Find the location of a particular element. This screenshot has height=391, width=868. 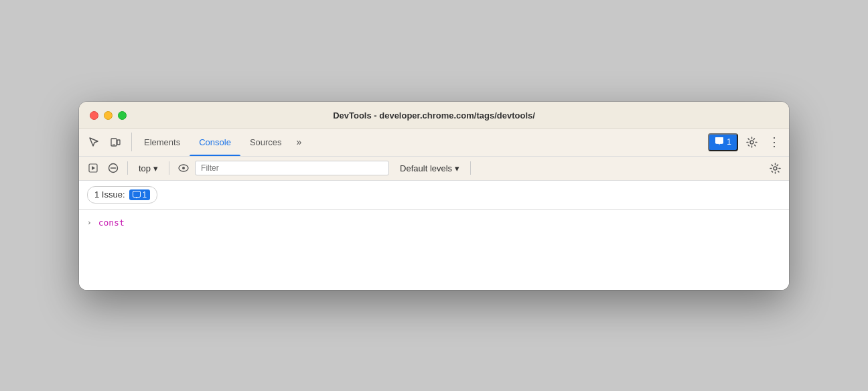

context-selector-label: top is located at coordinates (145, 169).